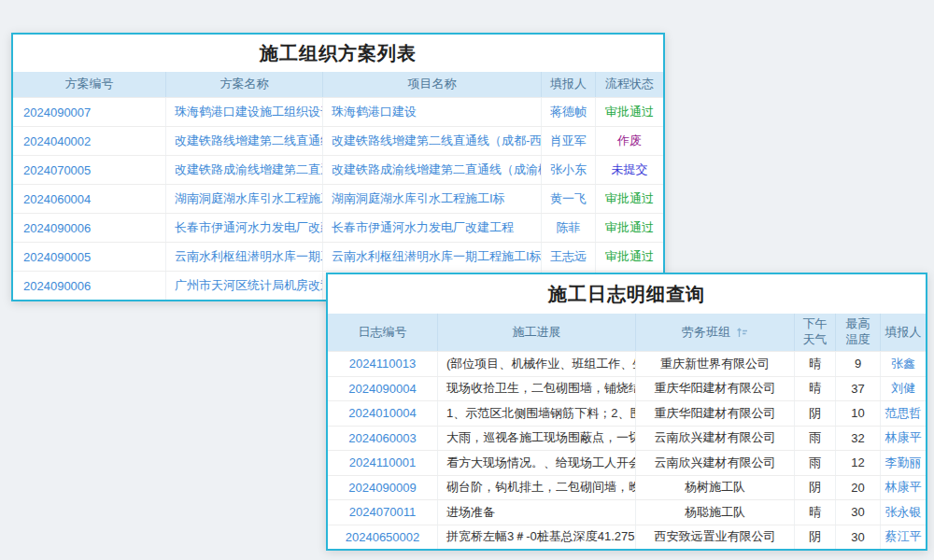  I want to click on reporter-link: 范思哲, so click(903, 413).